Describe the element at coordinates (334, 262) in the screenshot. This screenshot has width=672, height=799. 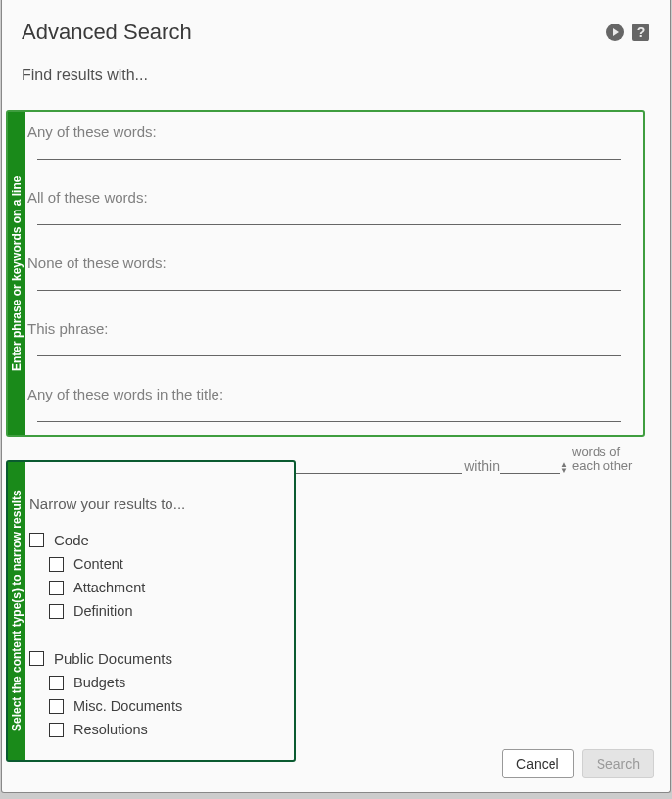
I see `field-label: None of these words:` at that location.